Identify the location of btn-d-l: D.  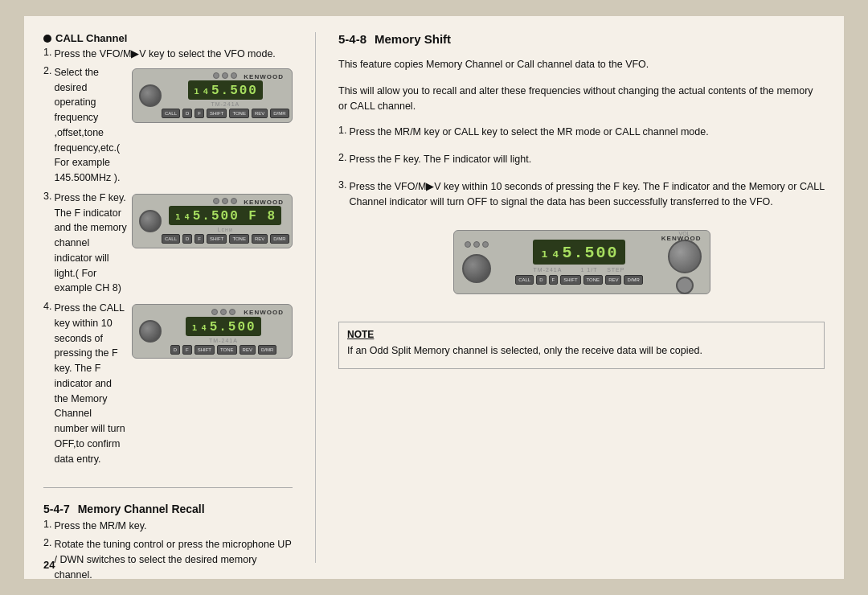
(541, 280).